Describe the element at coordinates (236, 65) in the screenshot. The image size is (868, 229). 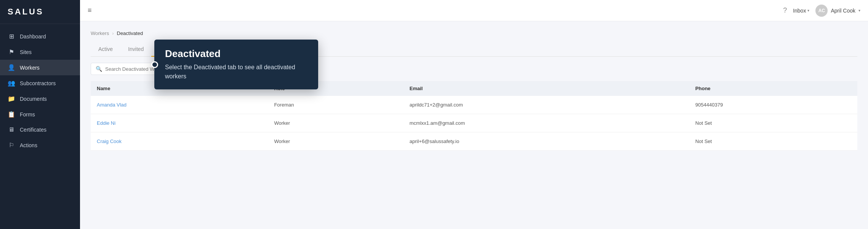
I see `tooltip-overlay: Deactivated Select the Deactivated tab t…` at that location.